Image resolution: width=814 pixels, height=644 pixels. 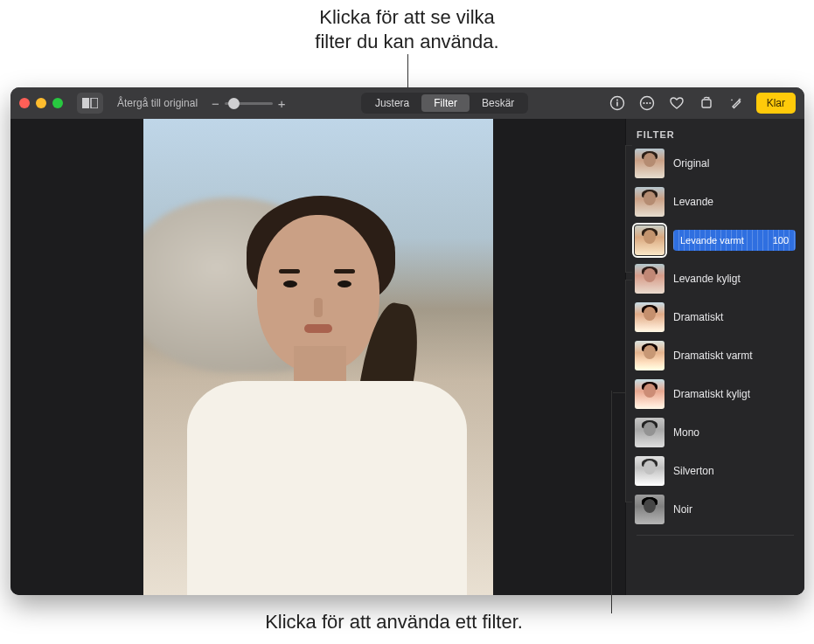 I want to click on filter-item-dramatiskt: Dramatiskt, so click(x=715, y=317).